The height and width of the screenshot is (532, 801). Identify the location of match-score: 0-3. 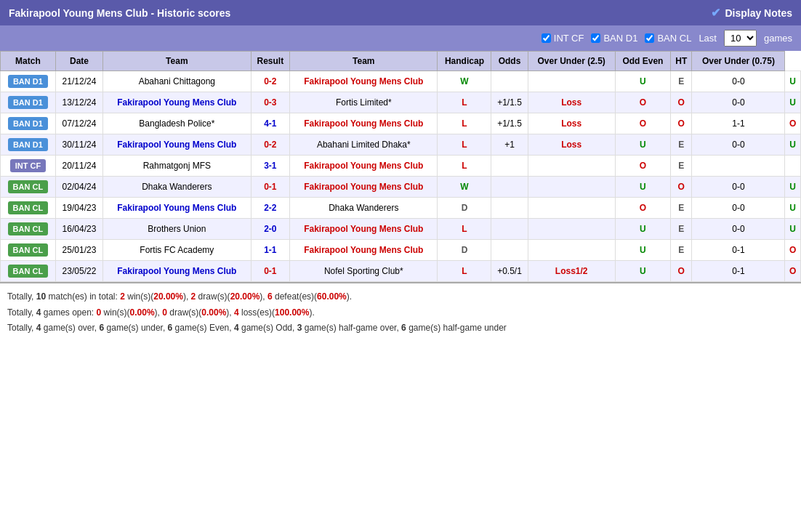
(270, 102).